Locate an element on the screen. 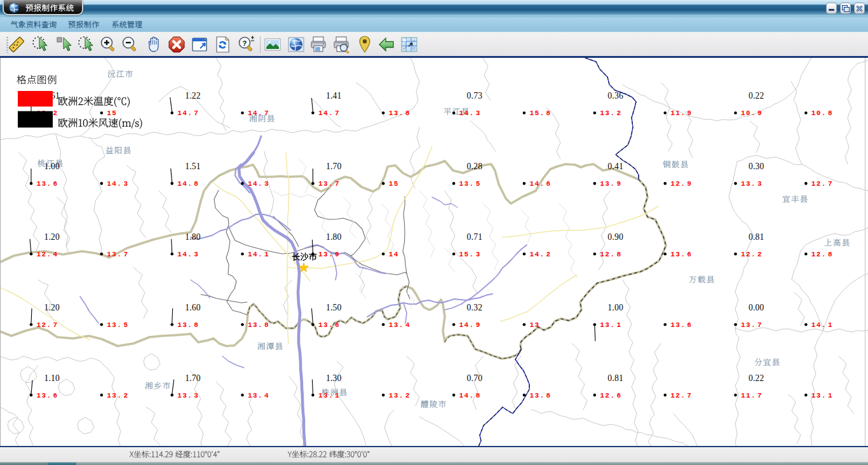 The width and height of the screenshot is (868, 465). svg-text: 0.36 is located at coordinates (615, 95).